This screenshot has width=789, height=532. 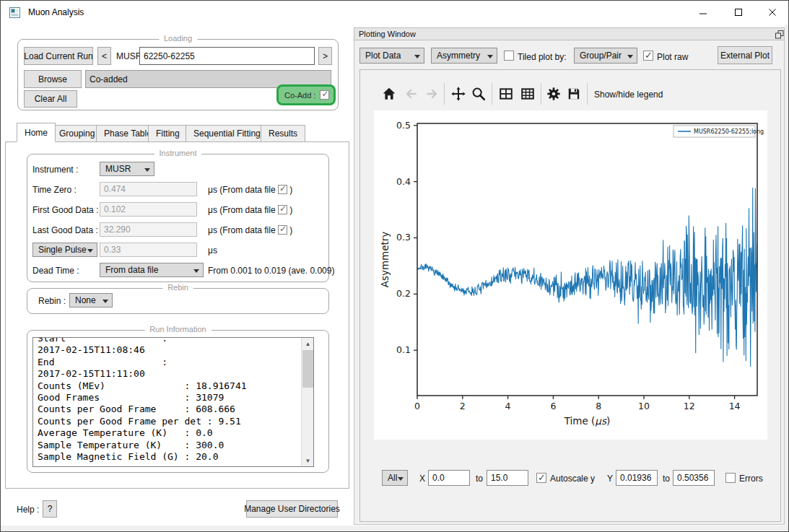 What do you see at coordinates (58, 56) in the screenshot?
I see `load-current-run-button: Load Current Run` at bounding box center [58, 56].